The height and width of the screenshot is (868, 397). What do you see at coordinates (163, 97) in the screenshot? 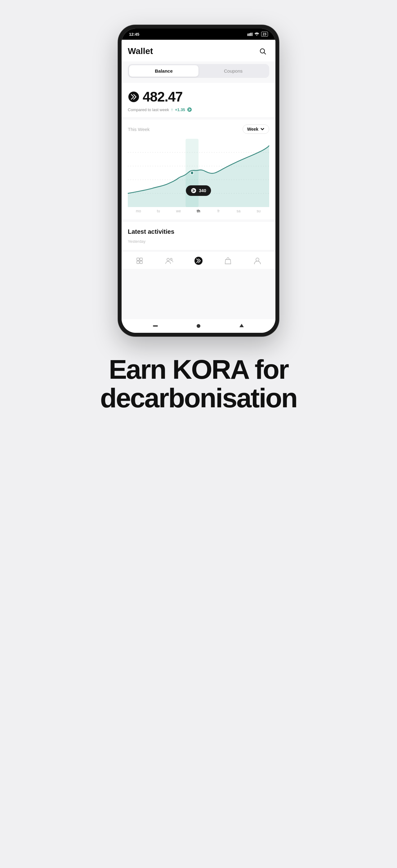
I see `balance-amount: 482.47` at bounding box center [163, 97].